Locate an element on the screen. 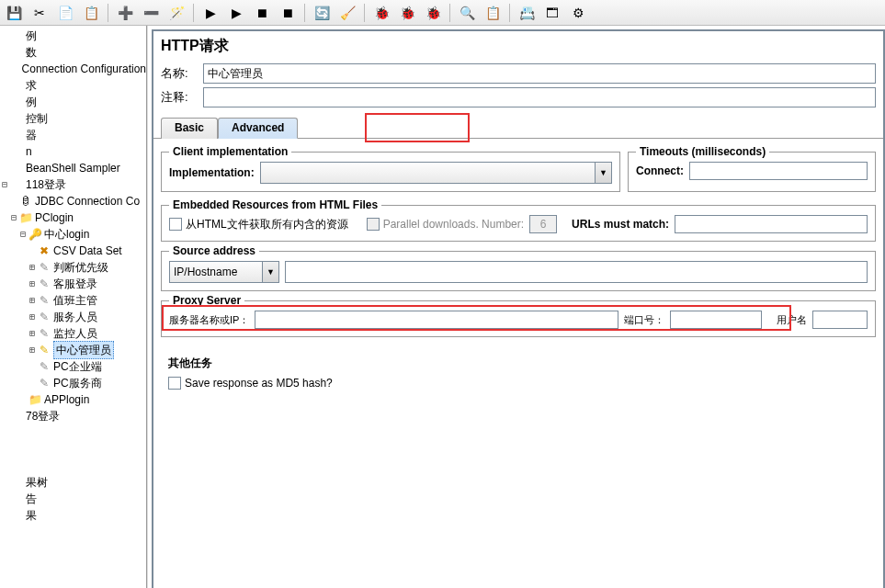 This screenshot has height=588, width=885. bug1-icon: 🐞 is located at coordinates (381, 13).